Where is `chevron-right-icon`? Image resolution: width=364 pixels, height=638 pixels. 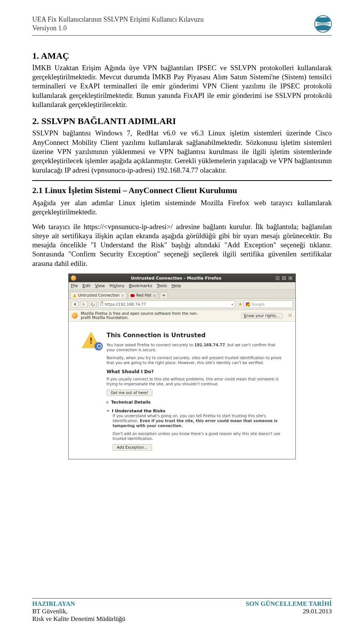 chevron-right-icon is located at coordinates (108, 402).